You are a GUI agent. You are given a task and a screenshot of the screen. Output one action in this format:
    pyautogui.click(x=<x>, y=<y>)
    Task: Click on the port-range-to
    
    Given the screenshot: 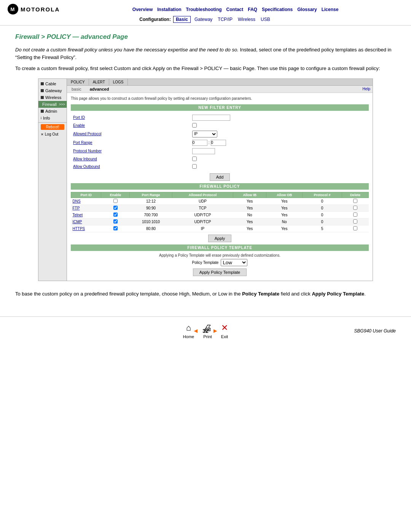 What is the action you would take?
    pyautogui.click(x=218, y=143)
    